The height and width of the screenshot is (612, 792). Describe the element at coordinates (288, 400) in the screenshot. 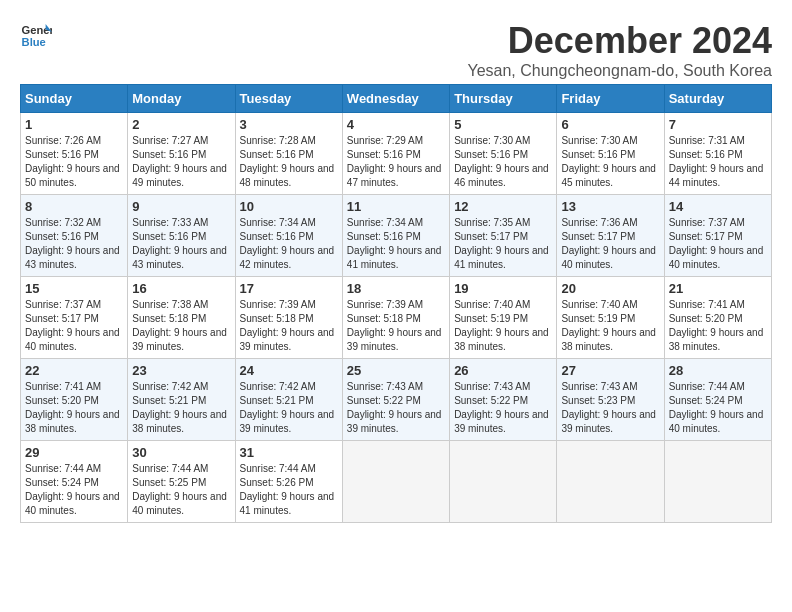

I see `table-row: 24 Sunrise: 7:42 AMSunset: 5:21 PMDaylig…` at that location.